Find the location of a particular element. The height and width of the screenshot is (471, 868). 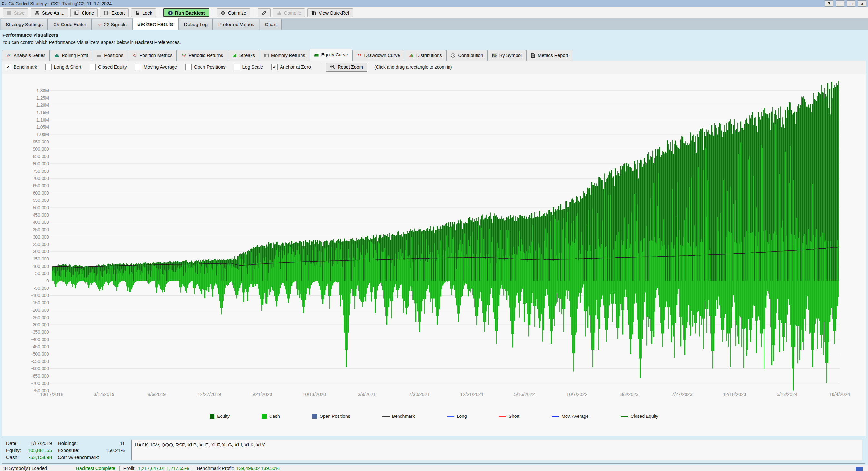

tab-label: Position Metrics is located at coordinates (156, 55).